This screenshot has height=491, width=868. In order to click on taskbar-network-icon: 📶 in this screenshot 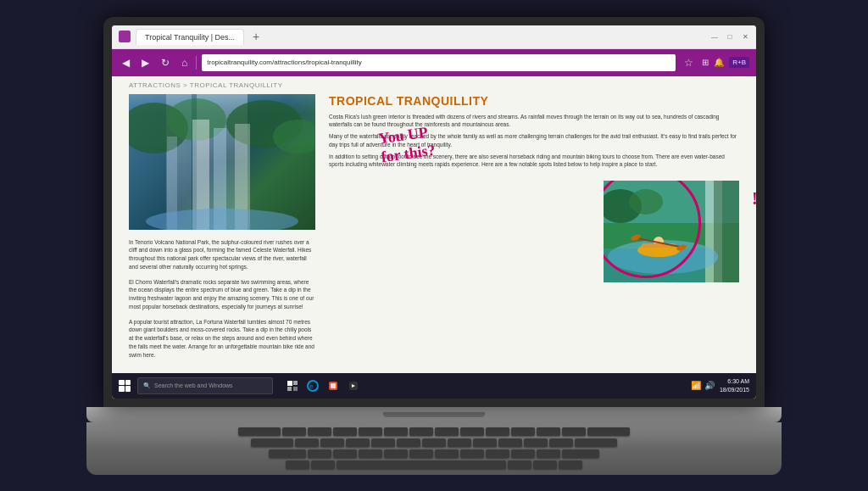, I will do `click(696, 385)`.